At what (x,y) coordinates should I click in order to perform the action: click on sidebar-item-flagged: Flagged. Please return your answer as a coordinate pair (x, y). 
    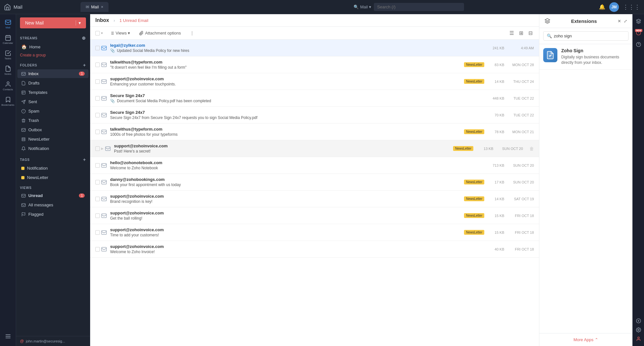
    Looking at the image, I should click on (53, 214).